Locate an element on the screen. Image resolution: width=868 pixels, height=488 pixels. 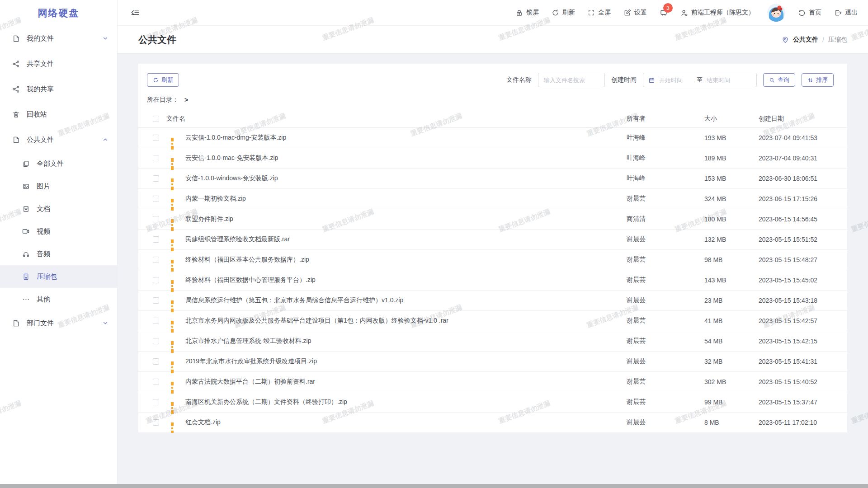
column-filename: 文件名 is located at coordinates (396, 119).